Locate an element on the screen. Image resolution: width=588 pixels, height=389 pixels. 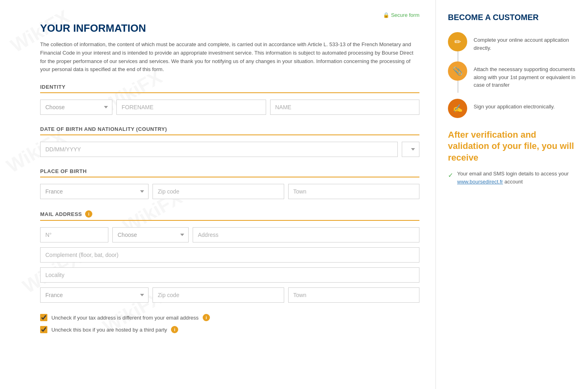
mail-zip-input is located at coordinates (218, 295).